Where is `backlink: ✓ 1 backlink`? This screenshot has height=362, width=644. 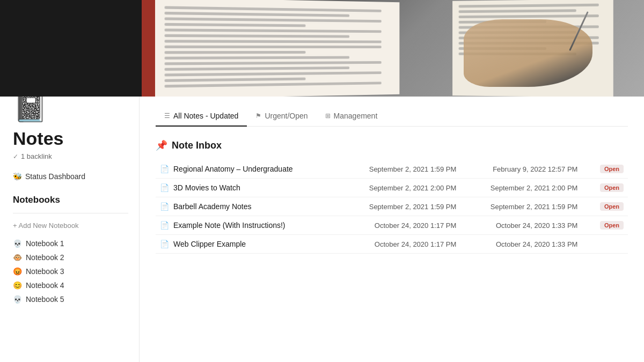
backlink: ✓ 1 backlink is located at coordinates (71, 157).